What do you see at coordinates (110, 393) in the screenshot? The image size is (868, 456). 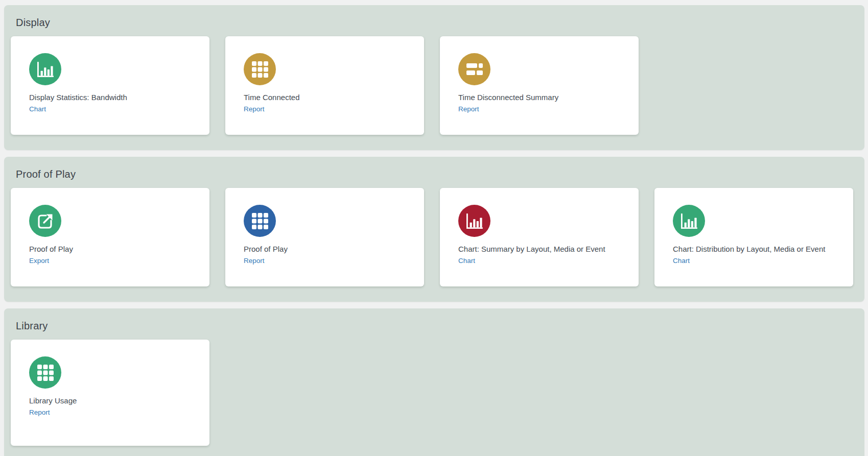 I see `report-card: Library Usage Report` at bounding box center [110, 393].